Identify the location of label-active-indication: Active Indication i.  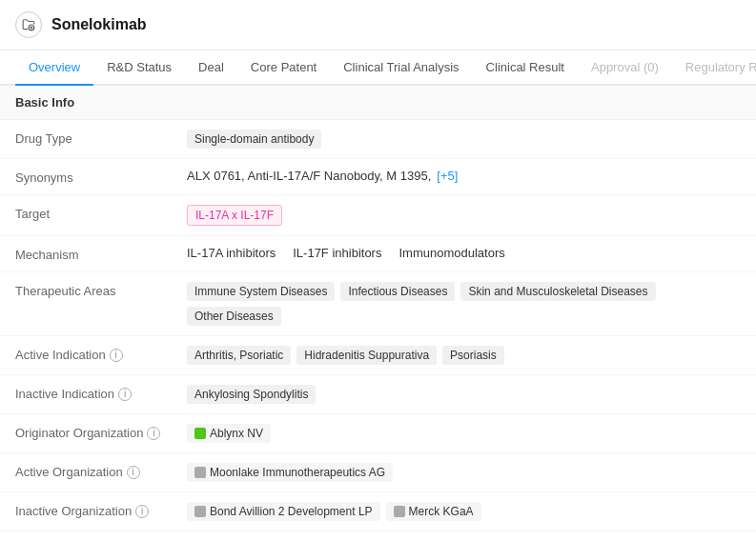
(101, 354).